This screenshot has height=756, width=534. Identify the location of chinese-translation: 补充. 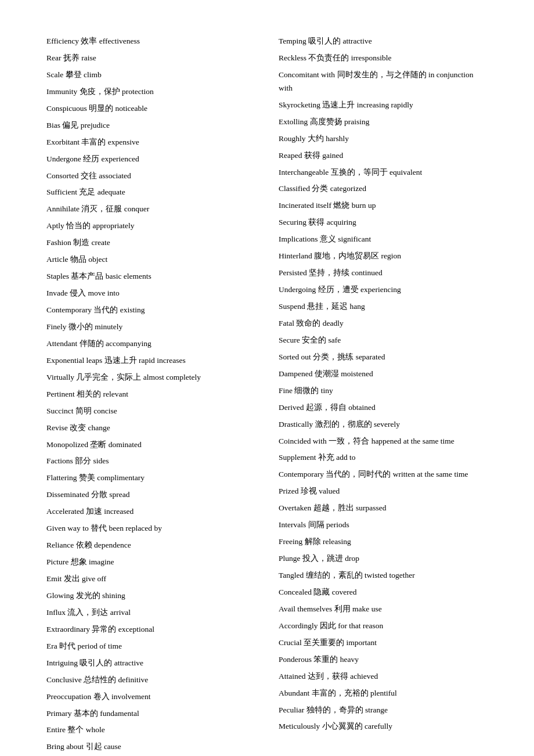
(326, 458).